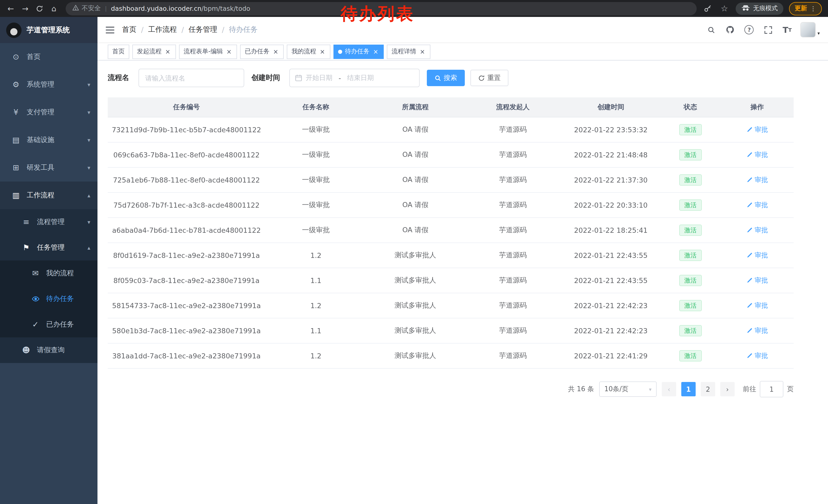 Image resolution: width=828 pixels, height=504 pixels. I want to click on workflow-icon: ▥, so click(16, 195).